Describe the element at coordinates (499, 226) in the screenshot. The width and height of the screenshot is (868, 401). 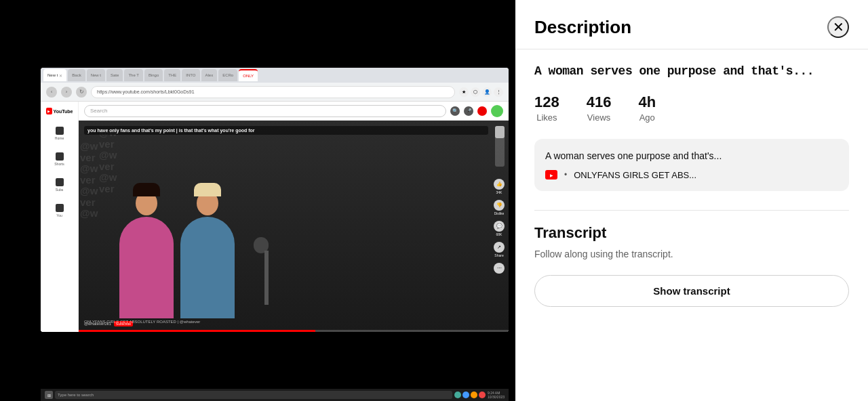
I see `side-actions: 👍 34K 👎 Dislike 💬 68K ↗` at that location.